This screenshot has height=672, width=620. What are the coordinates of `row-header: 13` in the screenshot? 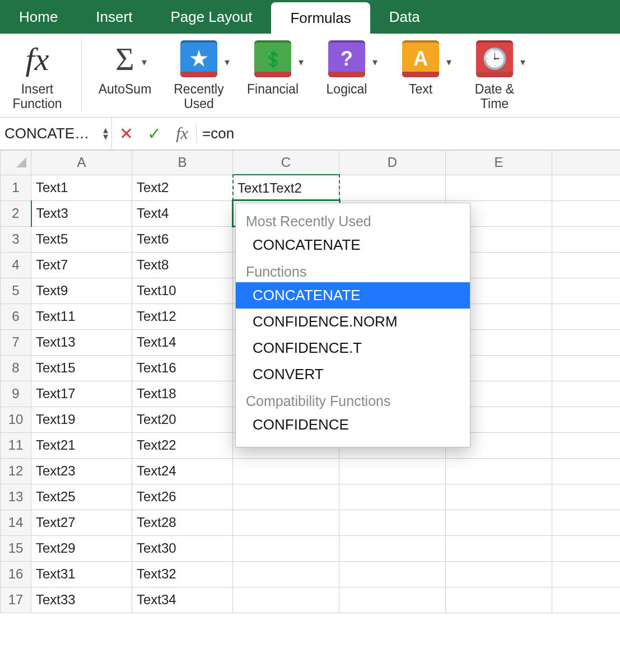 It's located at (16, 497).